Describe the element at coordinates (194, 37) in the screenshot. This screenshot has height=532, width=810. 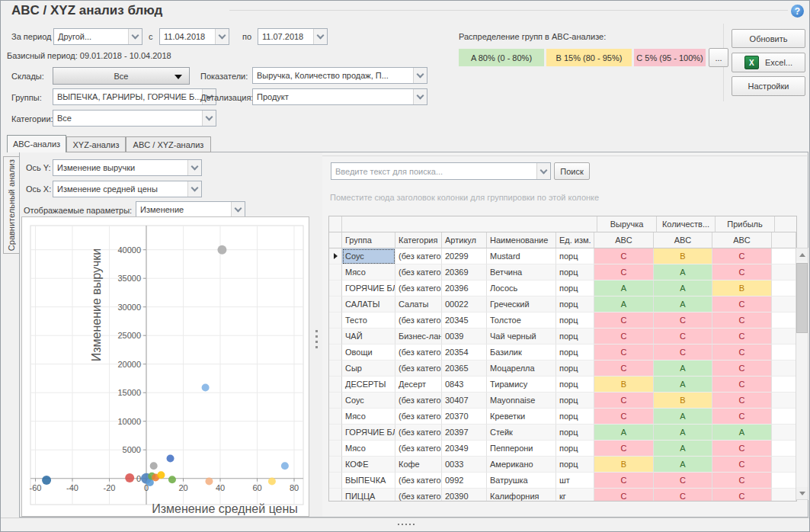
I see `date-from-select: 11.04.2018` at that location.